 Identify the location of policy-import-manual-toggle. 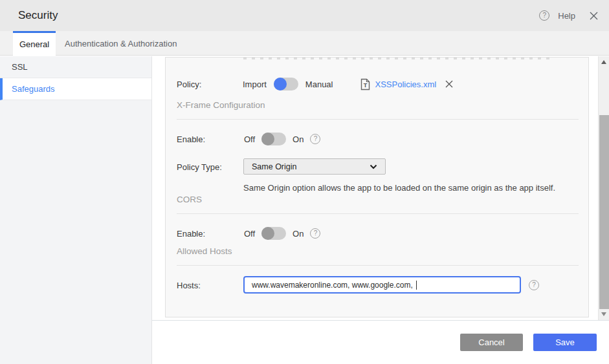
(286, 84).